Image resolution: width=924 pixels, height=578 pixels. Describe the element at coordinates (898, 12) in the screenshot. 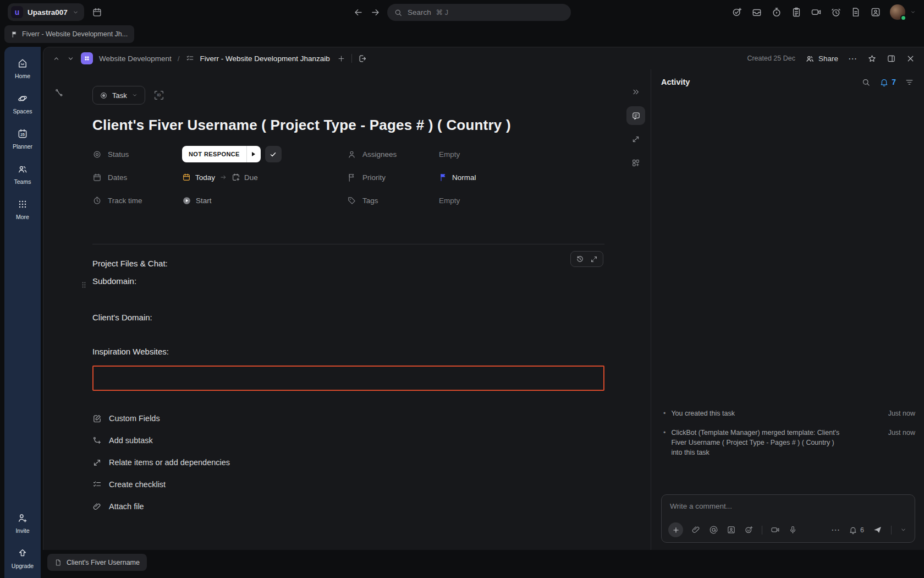

I see `user-avatar` at that location.